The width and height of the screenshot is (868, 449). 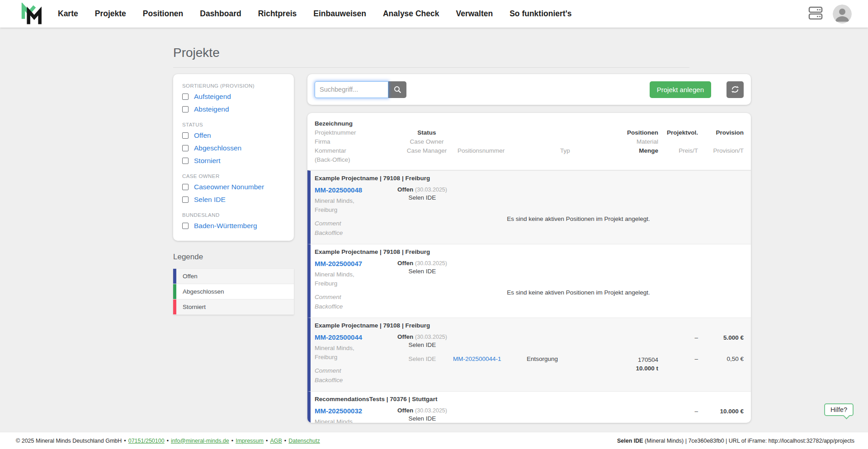 I want to click on create-project-button: Projekt anlegen, so click(x=680, y=89).